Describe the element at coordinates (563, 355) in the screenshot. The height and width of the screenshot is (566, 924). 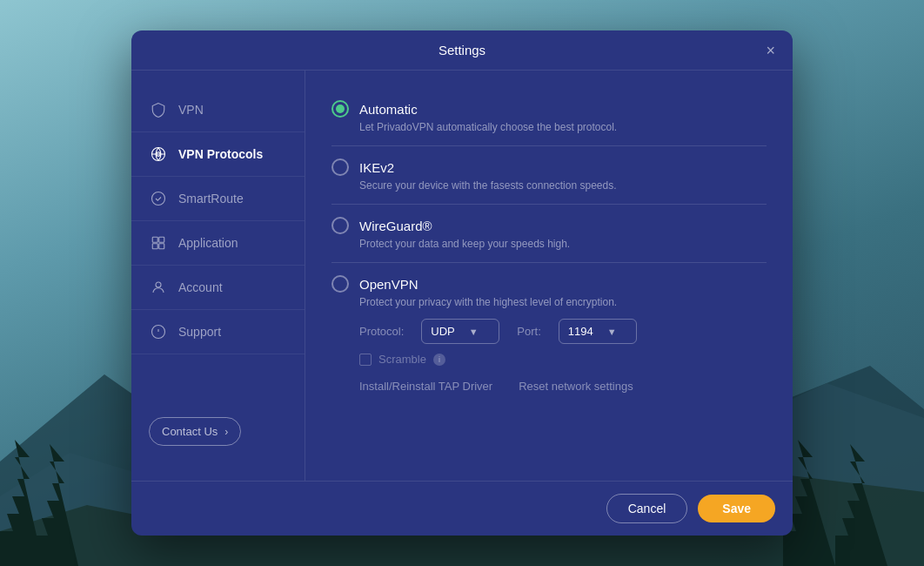
I see `openvpn-extras: Protocol: UDP ▼ Port: 1194 ▼ Scra` at that location.